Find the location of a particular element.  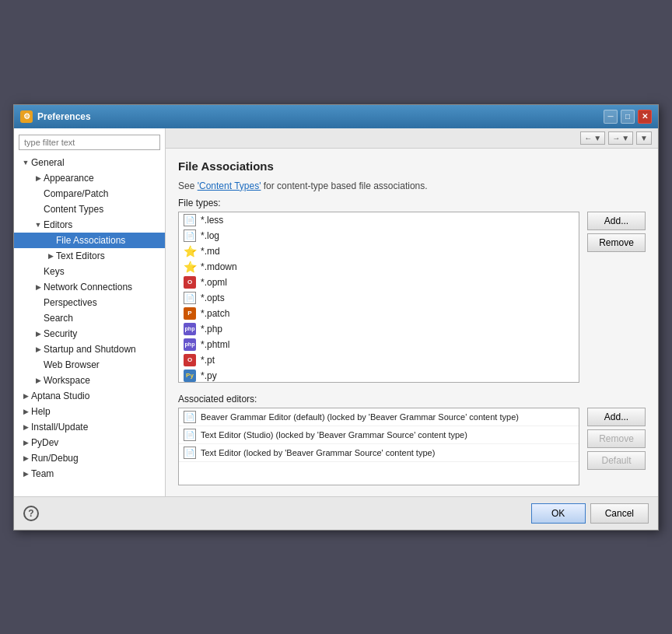

file-type-label: *.md is located at coordinates (210, 251).